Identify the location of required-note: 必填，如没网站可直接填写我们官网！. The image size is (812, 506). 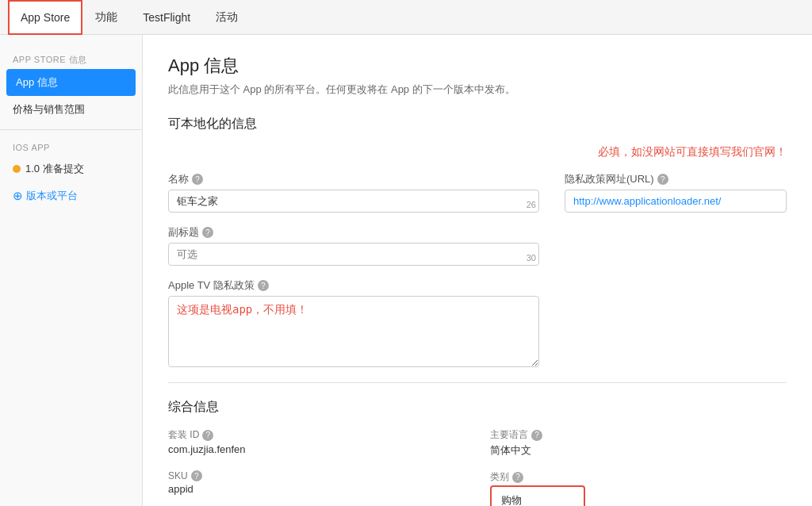
(477, 152).